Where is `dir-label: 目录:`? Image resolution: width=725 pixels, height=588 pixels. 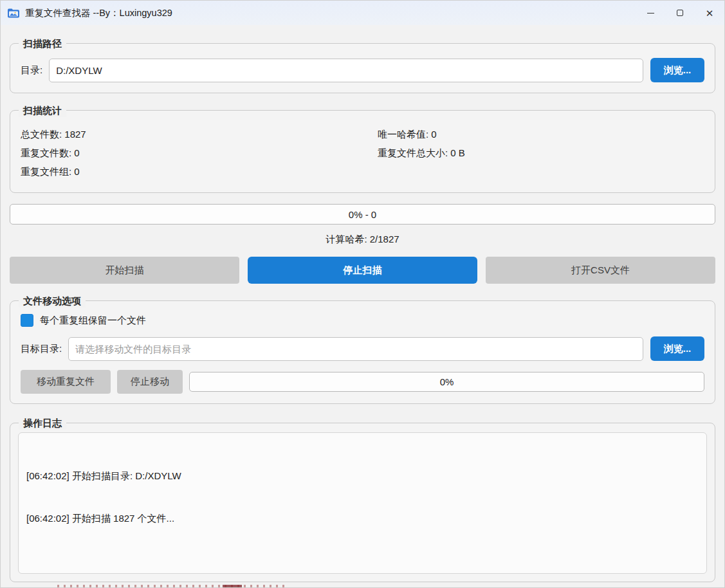 dir-label: 目录: is located at coordinates (32, 71).